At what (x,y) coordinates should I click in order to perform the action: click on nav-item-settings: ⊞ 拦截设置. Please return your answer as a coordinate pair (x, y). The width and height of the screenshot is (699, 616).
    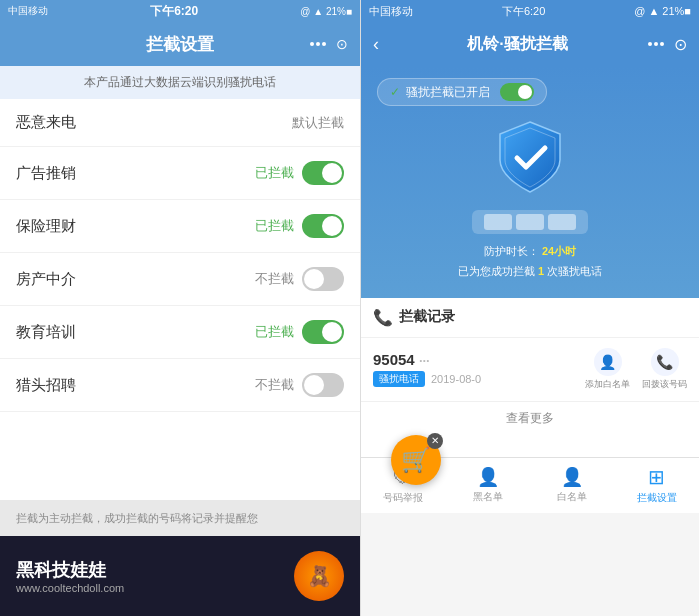
    Looking at the image, I should click on (658, 486).